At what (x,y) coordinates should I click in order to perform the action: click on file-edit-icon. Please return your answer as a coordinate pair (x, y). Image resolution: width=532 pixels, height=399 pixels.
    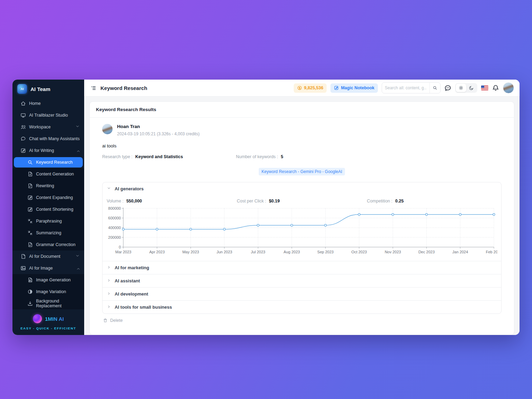
    Looking at the image, I should click on (30, 186).